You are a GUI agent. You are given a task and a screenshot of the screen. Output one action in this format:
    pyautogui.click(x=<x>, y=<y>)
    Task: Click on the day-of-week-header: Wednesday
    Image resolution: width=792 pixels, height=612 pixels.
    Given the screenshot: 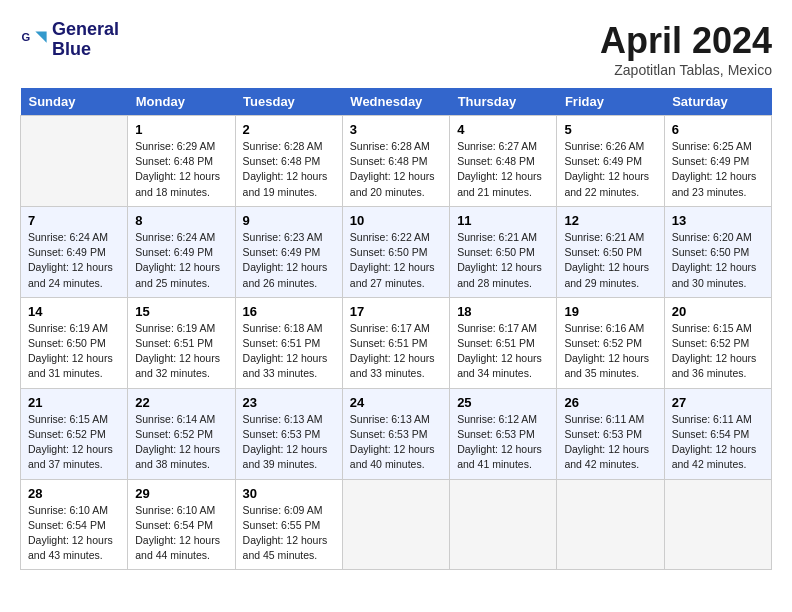 What is the action you would take?
    pyautogui.click(x=396, y=102)
    